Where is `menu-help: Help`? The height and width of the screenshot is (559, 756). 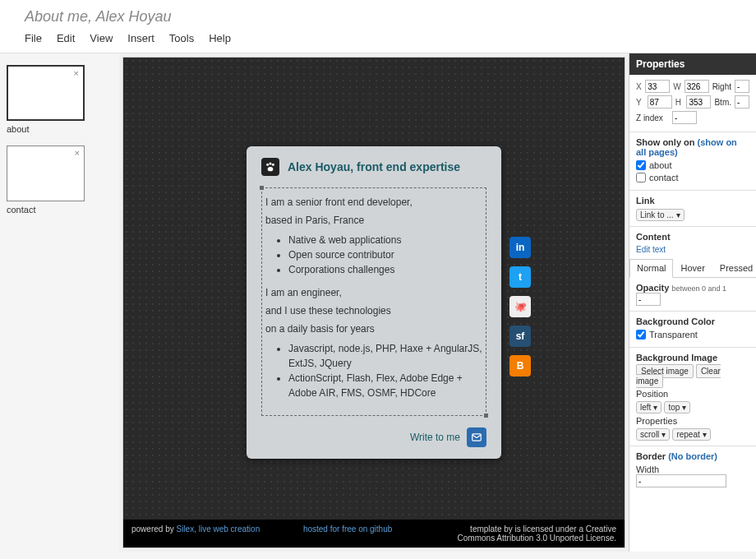
menu-help: Help is located at coordinates (220, 38).